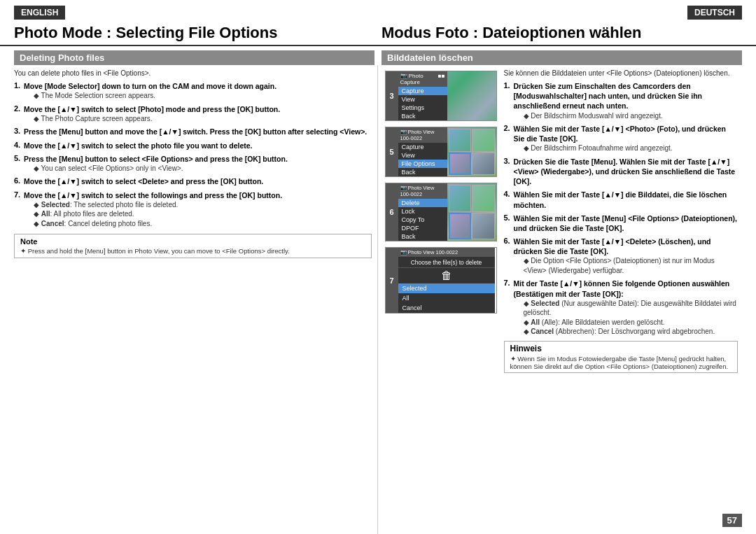 This screenshot has width=756, height=534. What do you see at coordinates (622, 223) in the screenshot?
I see `de-step-5: 5. Wählen Sie mit der Taste [Menu] <File…` at bounding box center [622, 223].